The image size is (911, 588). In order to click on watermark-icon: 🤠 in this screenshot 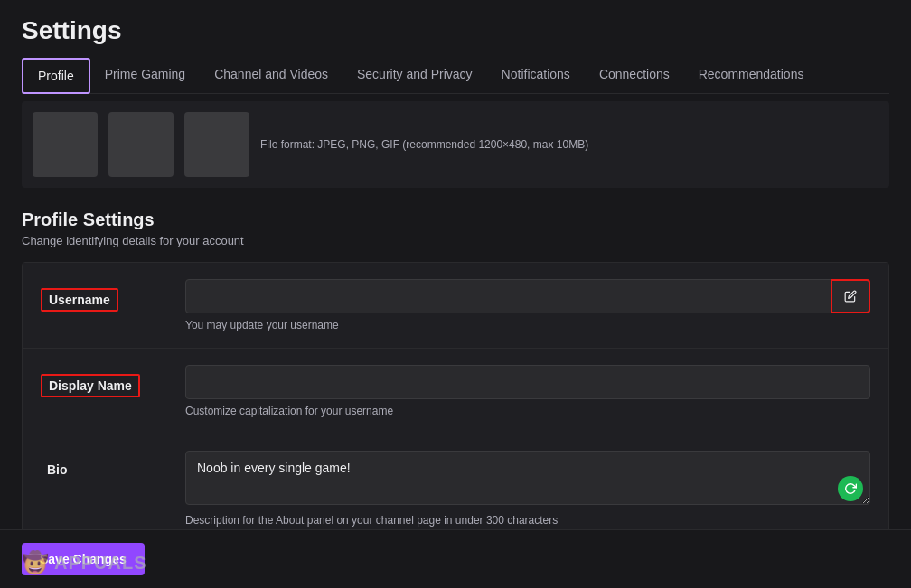, I will do `click(35, 563)`.